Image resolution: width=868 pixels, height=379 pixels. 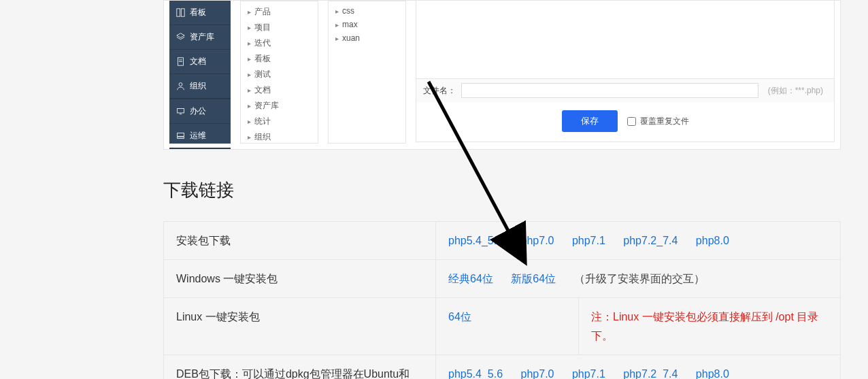 I want to click on warning-note: 注：Linux 一键安装包必须直接解压到 /opt 目录下。, so click(x=705, y=326).